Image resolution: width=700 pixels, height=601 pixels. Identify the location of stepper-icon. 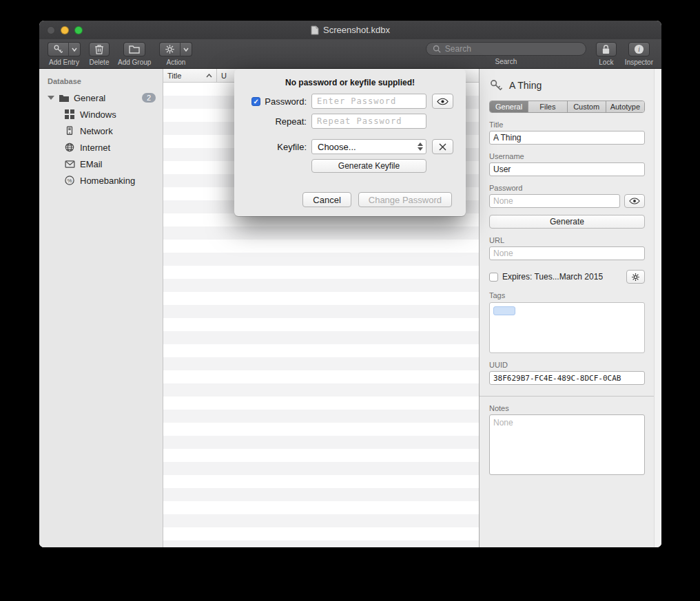
(420, 147).